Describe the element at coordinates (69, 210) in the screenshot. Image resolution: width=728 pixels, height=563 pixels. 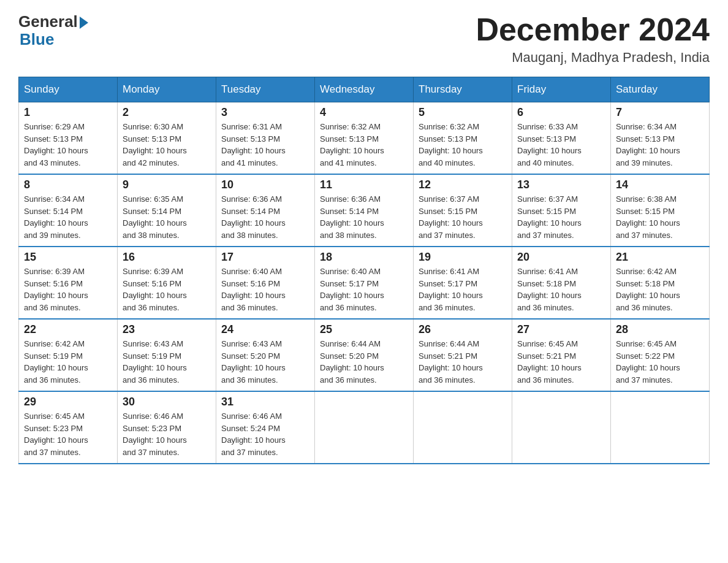
I see `calendar-day-cell: 8 Sunrise: 6:34 AM Sunset: 5:14 PM Dayli…` at that location.